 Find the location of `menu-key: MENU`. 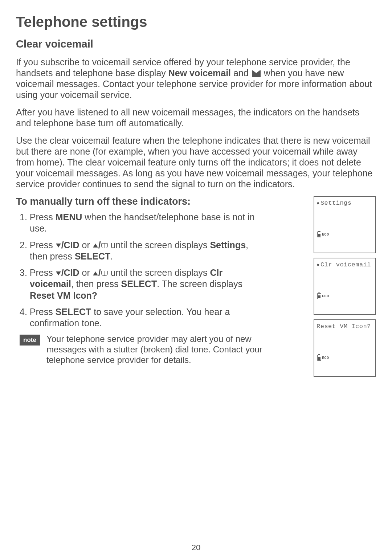

menu-key: MENU is located at coordinates (69, 217).